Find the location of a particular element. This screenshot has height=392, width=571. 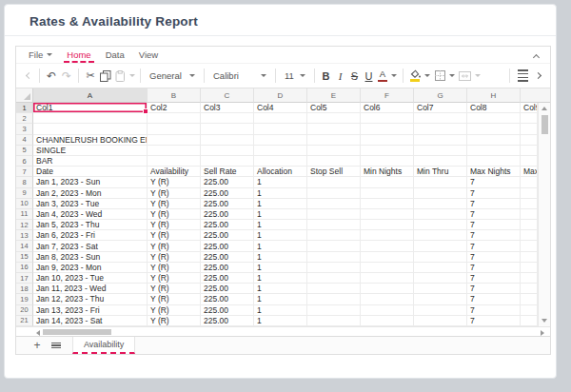

cell-G9 is located at coordinates (441, 194).